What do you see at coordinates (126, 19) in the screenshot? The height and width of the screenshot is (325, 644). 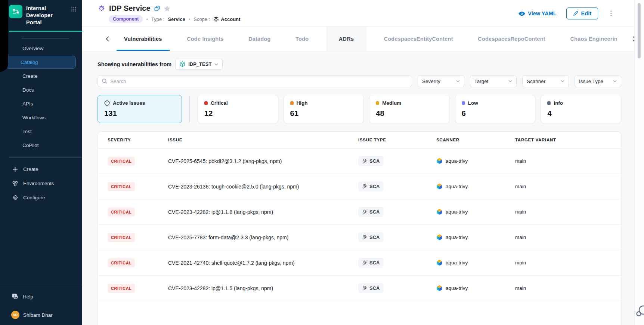 I see `entity-kind-badge: Component` at bounding box center [126, 19].